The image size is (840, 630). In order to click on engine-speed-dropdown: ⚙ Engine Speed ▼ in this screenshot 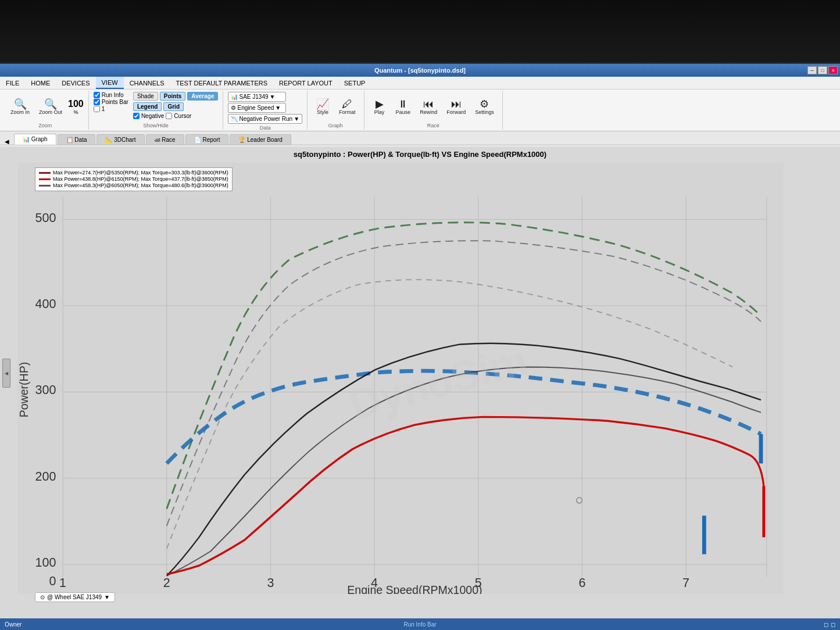, I will do `click(257, 108)`.